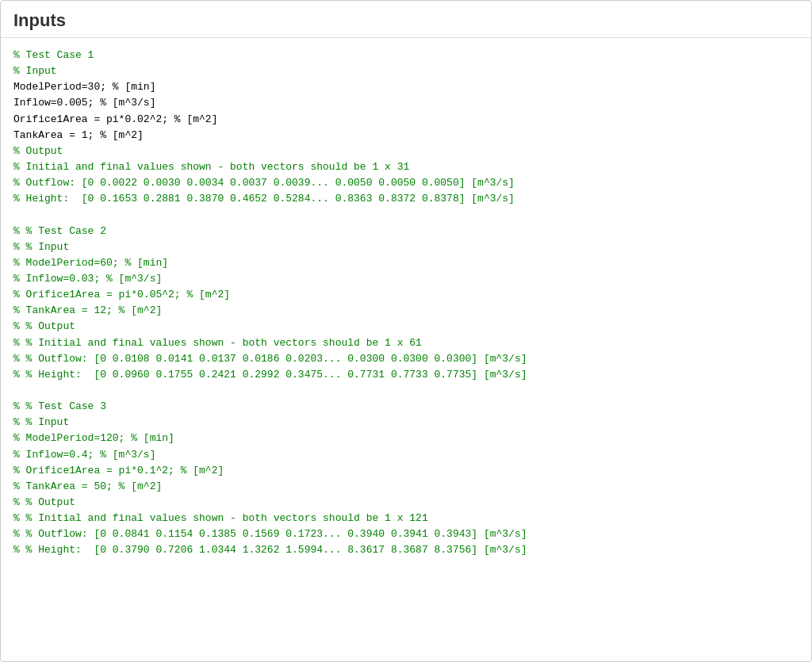 This screenshot has width=812, height=662. What do you see at coordinates (406, 21) in the screenshot?
I see `page-title: Inputs` at bounding box center [406, 21].